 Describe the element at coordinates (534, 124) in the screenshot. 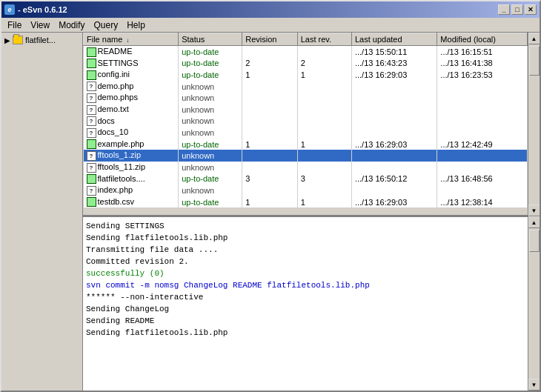

I see `table-scrollbar: ▲ ▼` at that location.